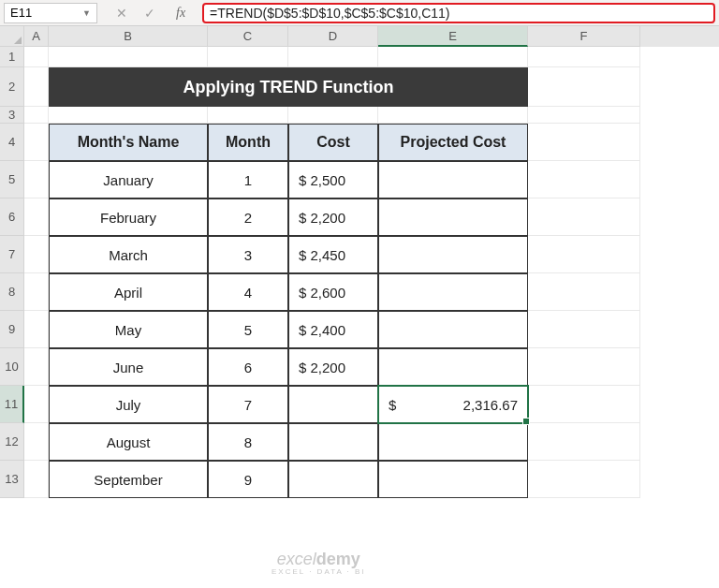 The height and width of the screenshot is (588, 719). Describe the element at coordinates (333, 37) in the screenshot. I see `col-header-d: D` at that location.